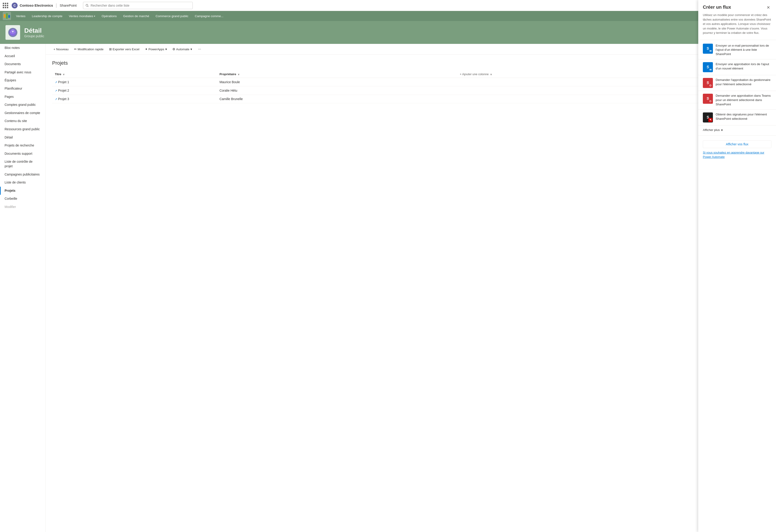  I want to click on add-col-chevron: ∨, so click(491, 74).